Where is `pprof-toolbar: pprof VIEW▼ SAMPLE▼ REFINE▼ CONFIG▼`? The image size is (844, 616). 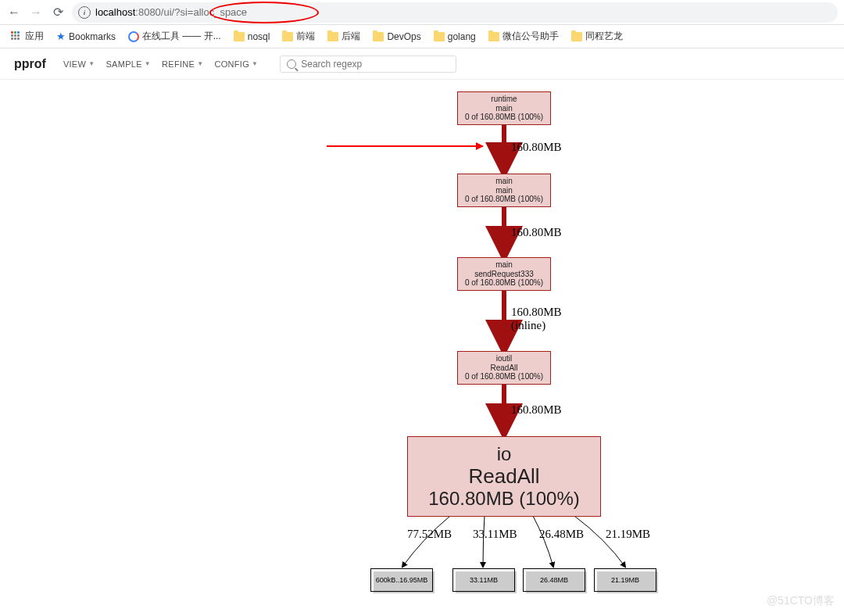 pprof-toolbar: pprof VIEW▼ SAMPLE▼ REFINE▼ CONFIG▼ is located at coordinates (422, 64).